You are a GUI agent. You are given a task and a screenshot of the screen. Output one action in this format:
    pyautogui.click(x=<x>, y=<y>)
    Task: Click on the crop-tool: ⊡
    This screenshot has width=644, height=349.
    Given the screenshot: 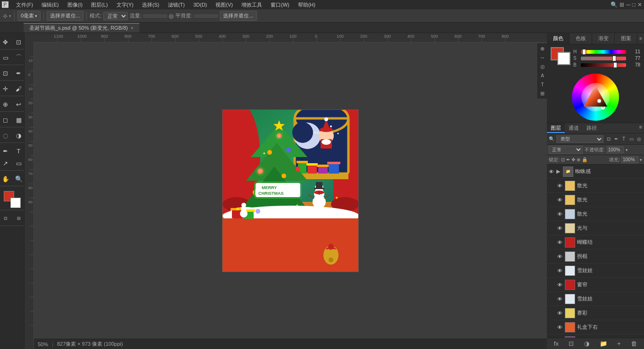 What is the action you would take?
    pyautogui.click(x=6, y=73)
    